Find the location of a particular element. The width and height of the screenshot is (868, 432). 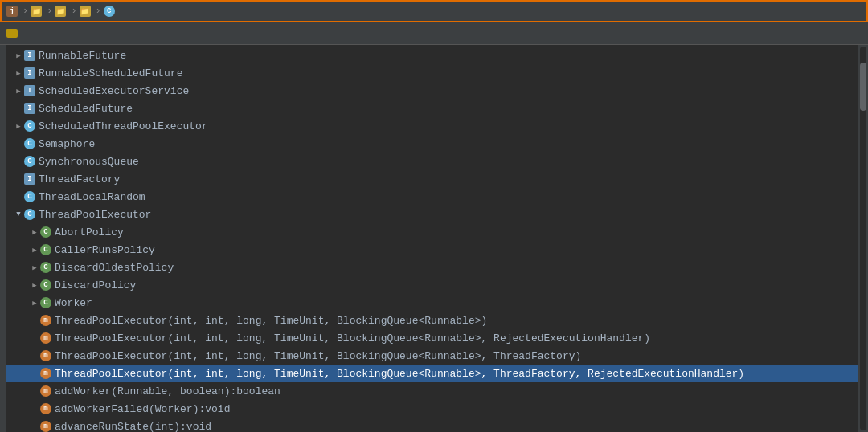

tree-row: maddWorker(Runnable, boolean):boolean is located at coordinates (432, 391).